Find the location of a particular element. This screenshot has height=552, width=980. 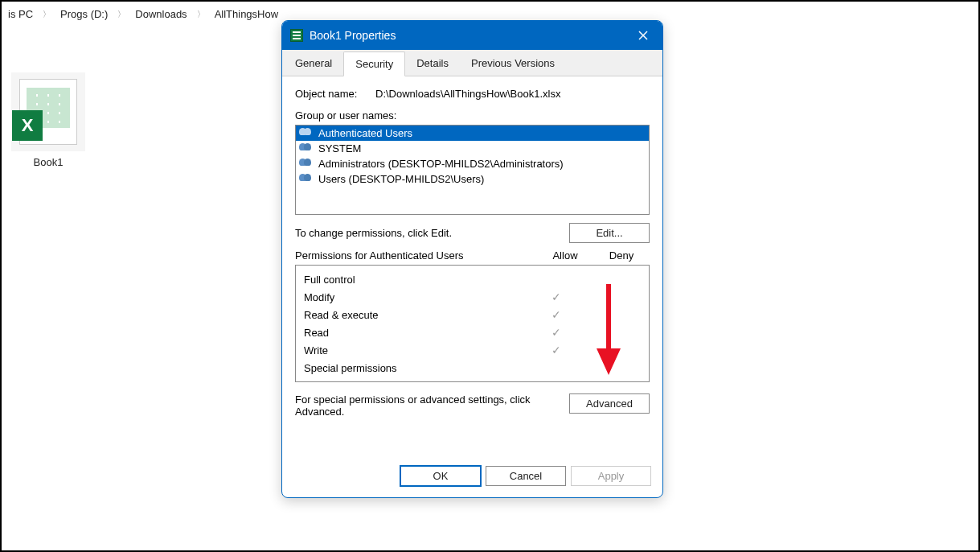

tab-strip: General Security Details Previous Versio… is located at coordinates (473, 63).